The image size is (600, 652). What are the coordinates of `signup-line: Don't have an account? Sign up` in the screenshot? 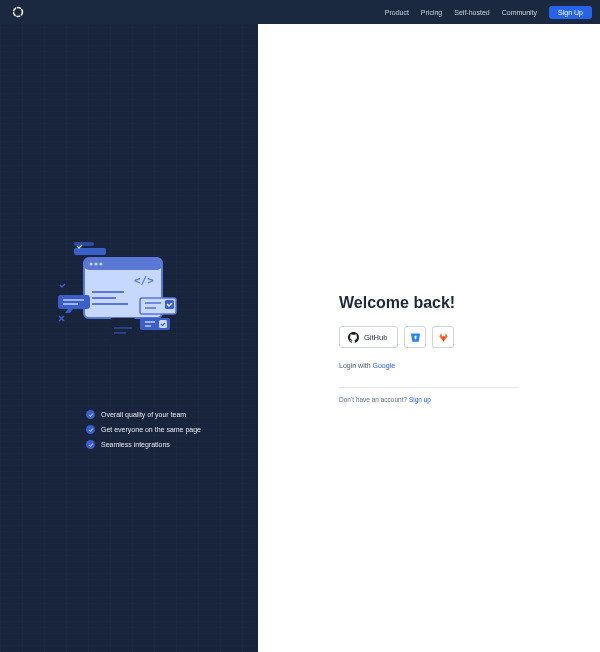 It's located at (429, 400).